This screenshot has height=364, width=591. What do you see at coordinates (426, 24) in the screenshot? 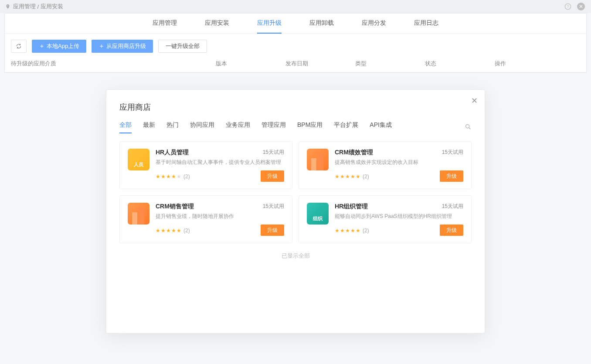
I see `nav-tab: 应用日志` at bounding box center [426, 24].